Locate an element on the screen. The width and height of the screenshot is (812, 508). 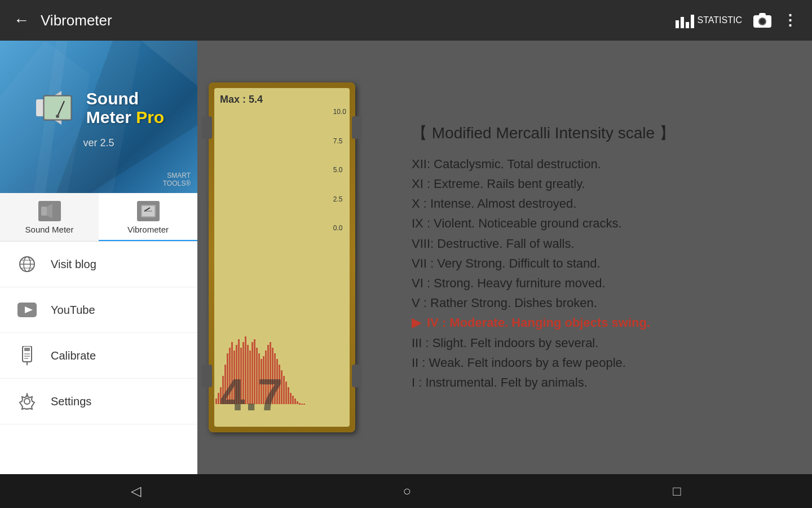
scale-0: 0.0 is located at coordinates (339, 228).